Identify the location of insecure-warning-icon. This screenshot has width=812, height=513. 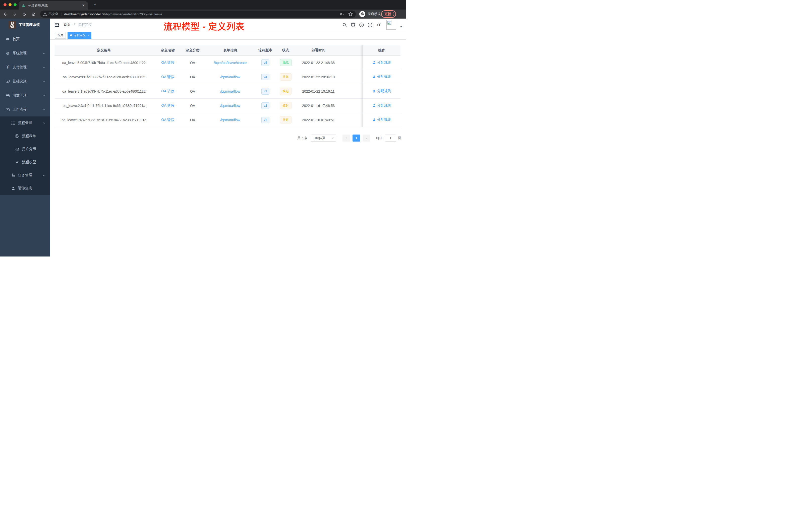
(45, 14).